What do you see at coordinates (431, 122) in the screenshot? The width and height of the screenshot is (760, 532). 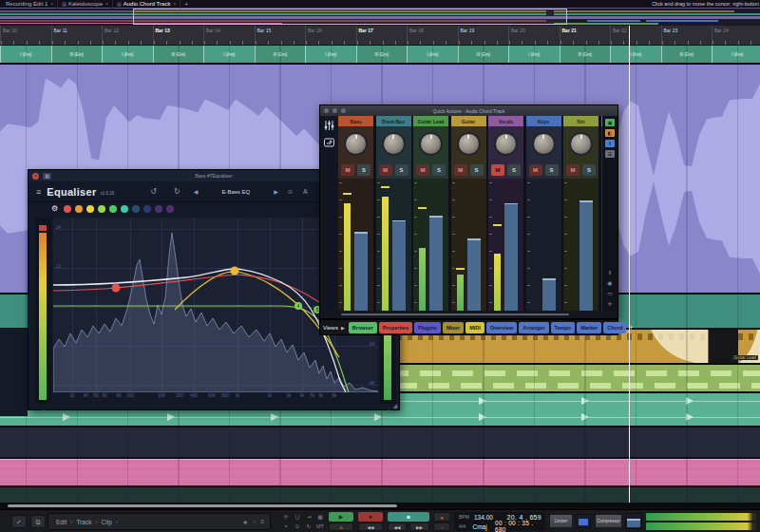 I see `channel-name: Guitar Lead` at bounding box center [431, 122].